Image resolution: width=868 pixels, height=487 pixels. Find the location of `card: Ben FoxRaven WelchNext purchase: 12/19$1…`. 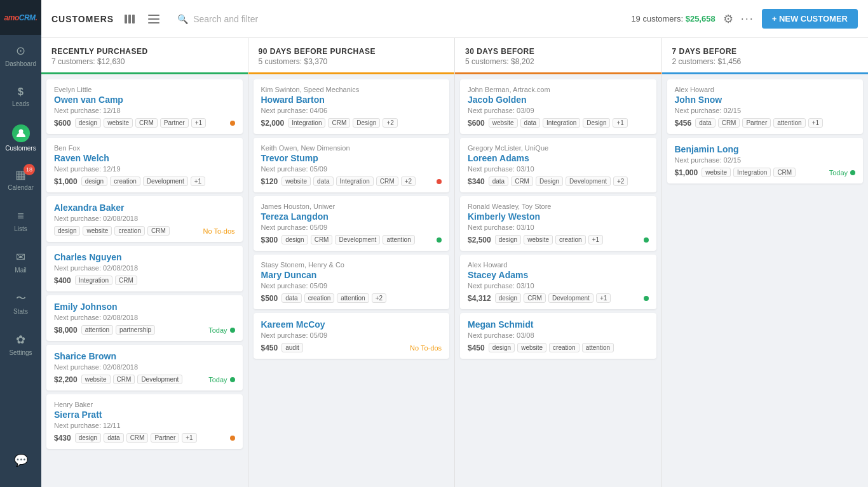

card: Ben FoxRaven WelchNext purchase: 12/19$1… is located at coordinates (145, 165).